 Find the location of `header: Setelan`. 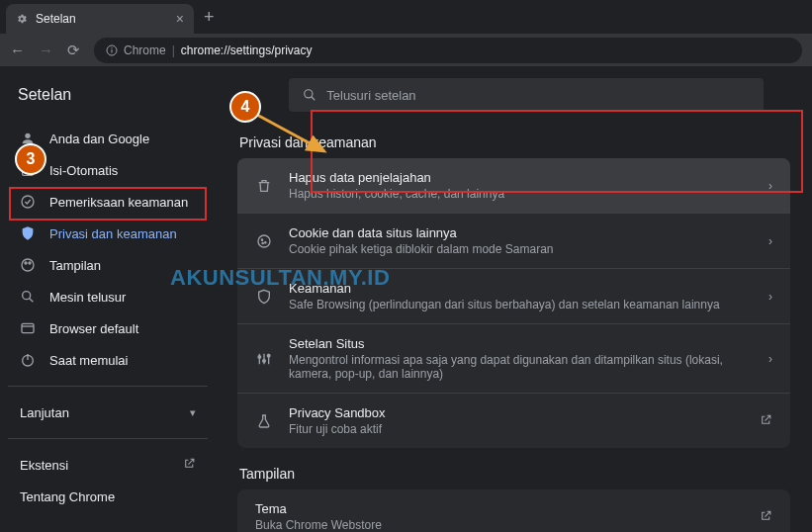

header: Setelan is located at coordinates (406, 95).